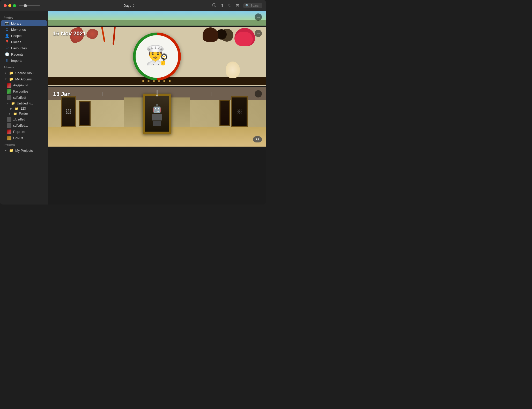 This screenshot has width=532, height=409. What do you see at coordinates (19, 29) in the screenshot?
I see `sidebar-item-memories-label: Memories` at bounding box center [19, 29].